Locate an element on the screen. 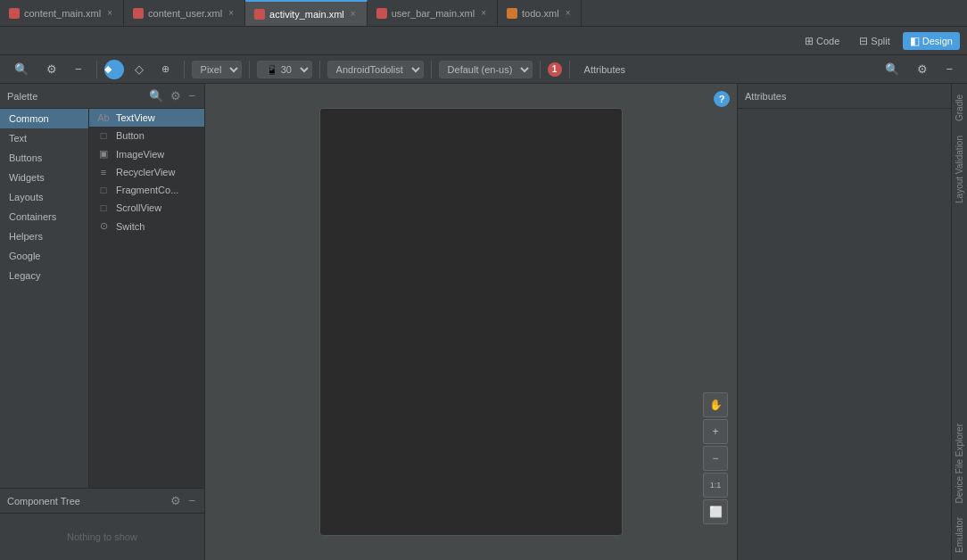 The width and height of the screenshot is (967, 560). textview-icon: Ab is located at coordinates (103, 118).